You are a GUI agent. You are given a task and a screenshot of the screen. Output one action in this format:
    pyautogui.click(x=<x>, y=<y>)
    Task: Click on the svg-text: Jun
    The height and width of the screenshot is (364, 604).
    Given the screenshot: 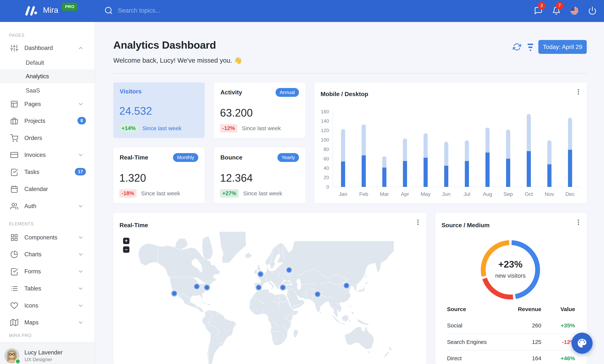 What is the action you would take?
    pyautogui.click(x=446, y=194)
    